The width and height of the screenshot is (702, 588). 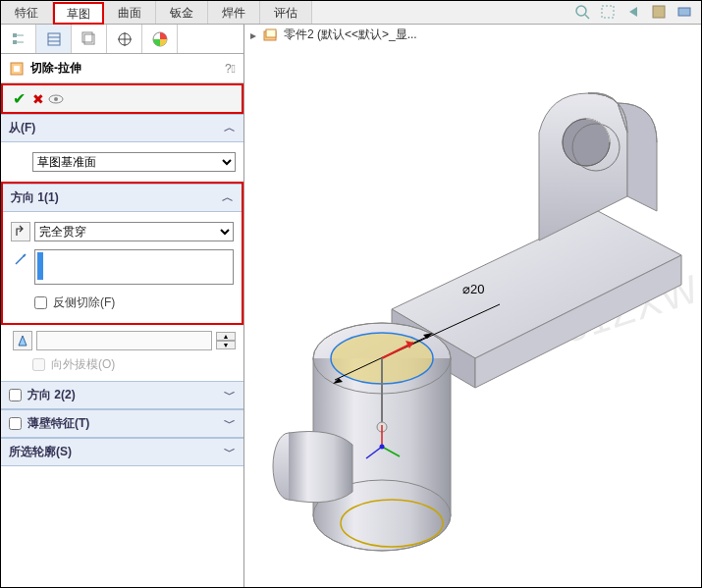 I want to click on confirm-toolbar: ✔ ✖, so click(x=122, y=98).